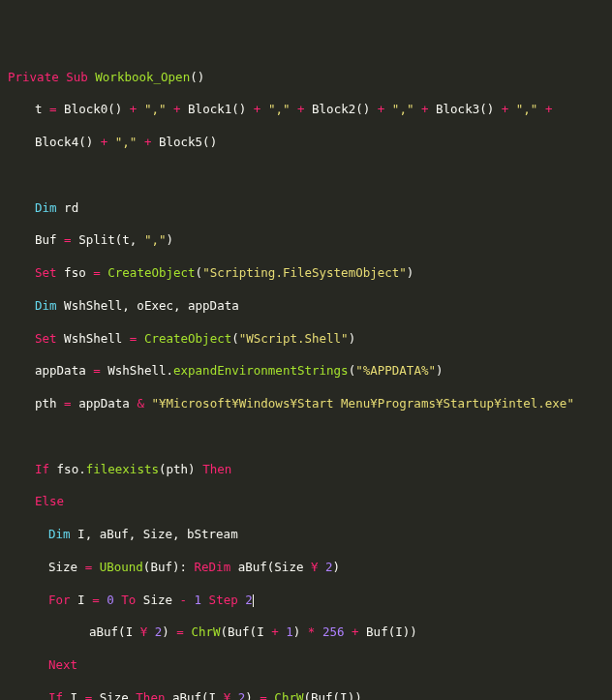 This screenshot has width=612, height=700. I want to click on code-line: t = Block0() + "," + Block1() + "," + Bl…, so click(306, 110).